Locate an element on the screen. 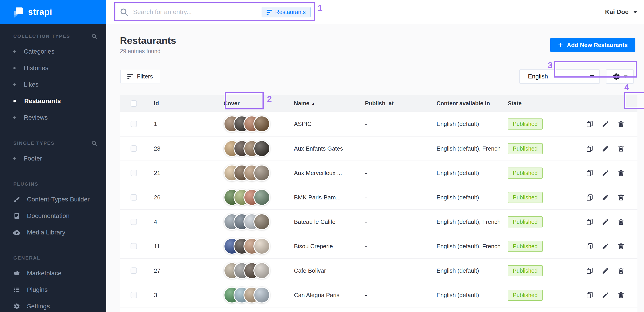 The width and height of the screenshot is (644, 312). table-row: 4 Bateau le Calife - English (default), … is located at coordinates (379, 222).